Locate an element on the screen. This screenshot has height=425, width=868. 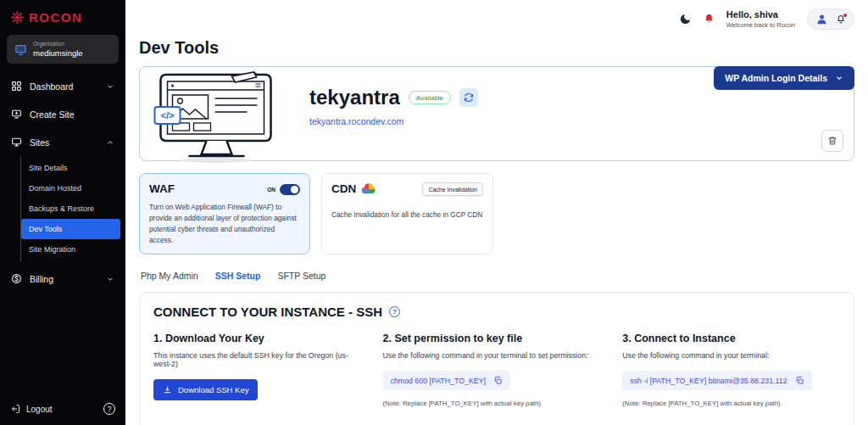
ssh-section-title: CONNECT TO YOUR INSTANCE - SSH is located at coordinates (268, 312).